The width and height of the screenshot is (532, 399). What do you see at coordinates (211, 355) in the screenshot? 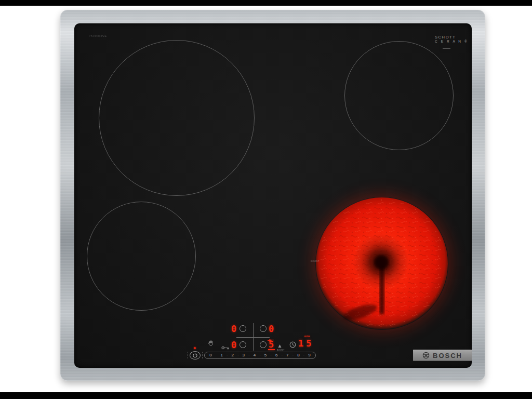
I see `slider-number-0: 0` at bounding box center [211, 355].